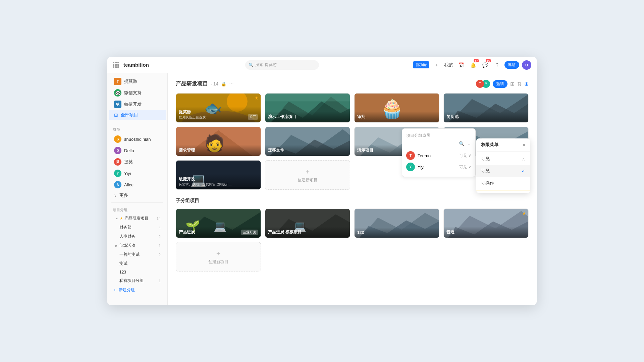 The height and width of the screenshot is (362, 644). Describe the element at coordinates (133, 93) in the screenshot. I see `sidebar-label-wechat: 微信支持` at that location.